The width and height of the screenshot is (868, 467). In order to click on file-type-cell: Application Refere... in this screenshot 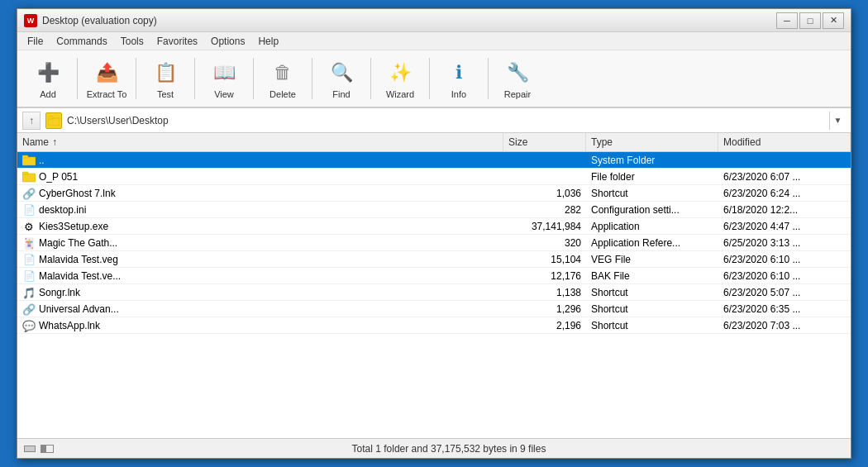, I will do `click(652, 243)`.